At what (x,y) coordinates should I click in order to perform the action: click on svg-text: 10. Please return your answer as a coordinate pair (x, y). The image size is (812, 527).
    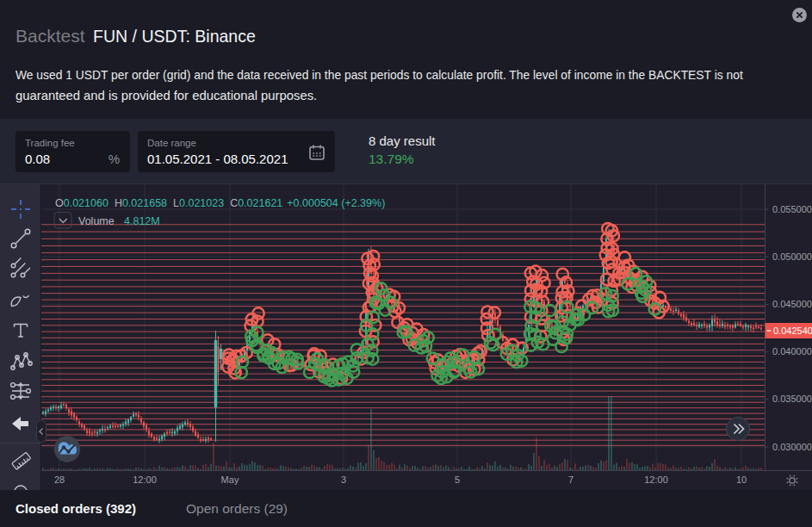
    Looking at the image, I should click on (741, 480).